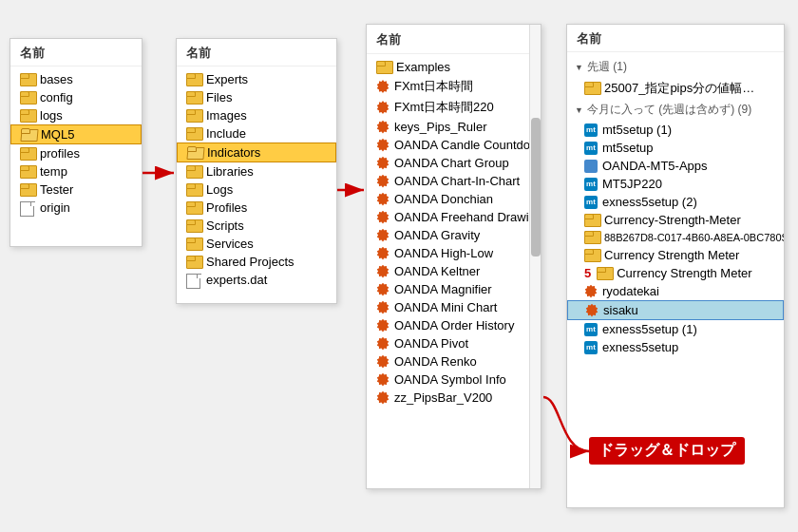  What do you see at coordinates (256, 152) in the screenshot?
I see `list-item-indicators: Indicators` at bounding box center [256, 152].